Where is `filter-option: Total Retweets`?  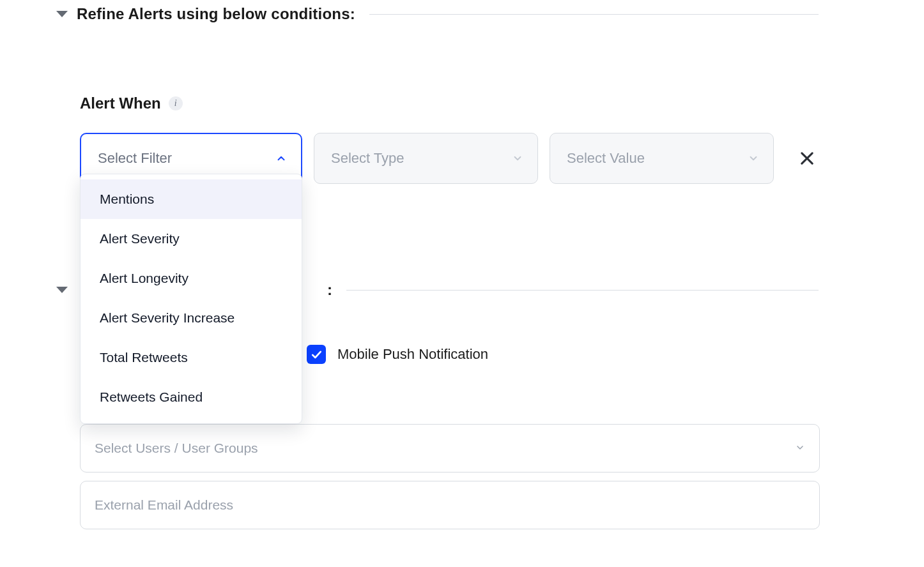 filter-option: Total Retweets is located at coordinates (191, 358).